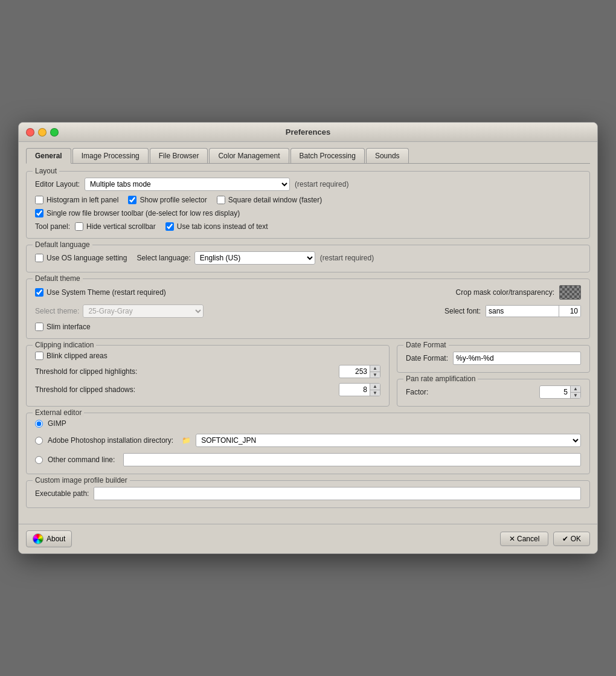  I want to click on other-row: Other command line:, so click(308, 460).